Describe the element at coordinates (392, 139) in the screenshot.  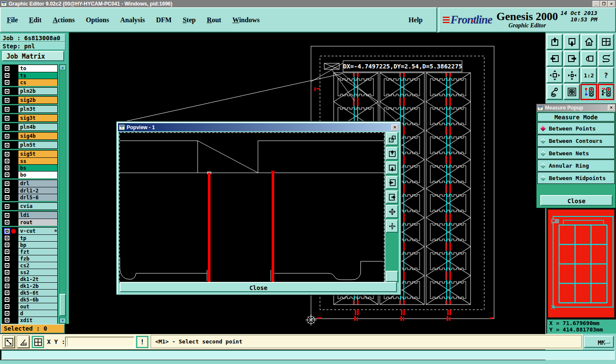
I see `new-popview-button` at that location.